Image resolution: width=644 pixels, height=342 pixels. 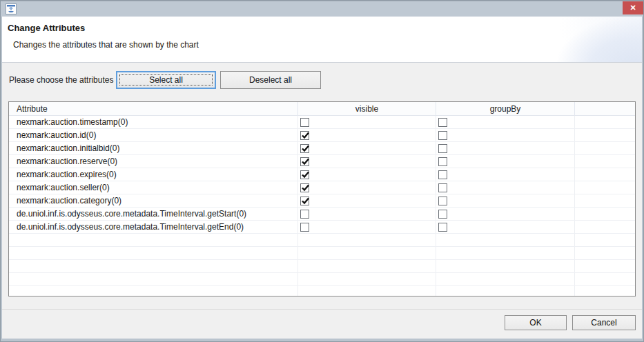 I want to click on ok-label: OK, so click(x=536, y=323).